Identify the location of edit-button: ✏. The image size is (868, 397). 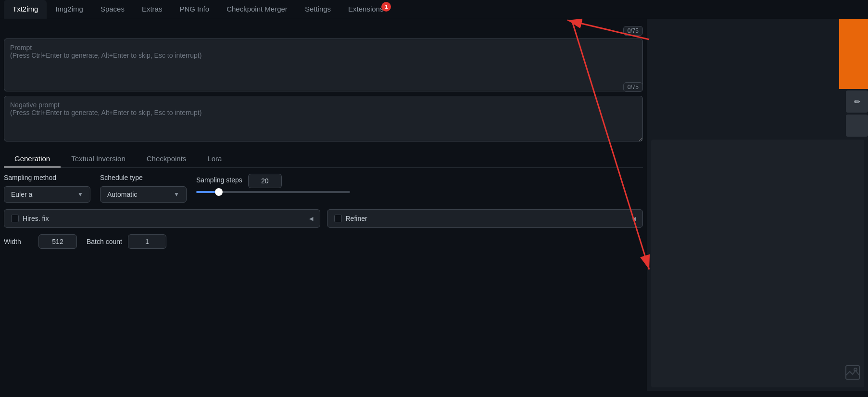
(857, 102).